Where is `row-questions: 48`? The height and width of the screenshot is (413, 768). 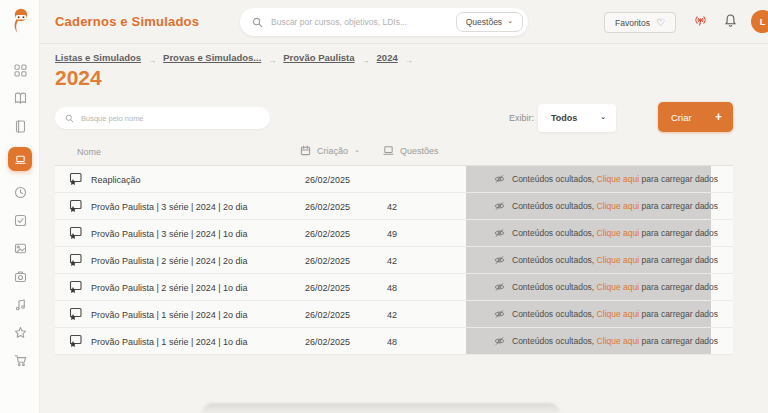 row-questions: 48 is located at coordinates (392, 288).